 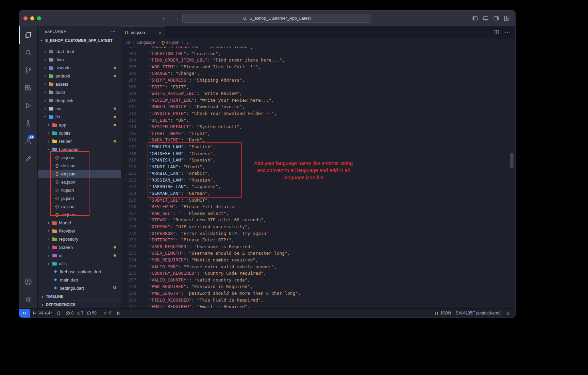 I want to click on tree-folder-screen: ›Screen, so click(x=79, y=247).